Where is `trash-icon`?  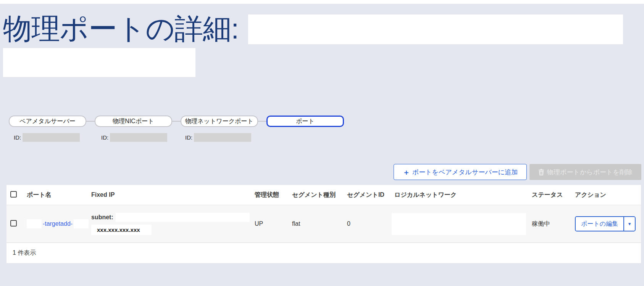 trash-icon is located at coordinates (541, 172).